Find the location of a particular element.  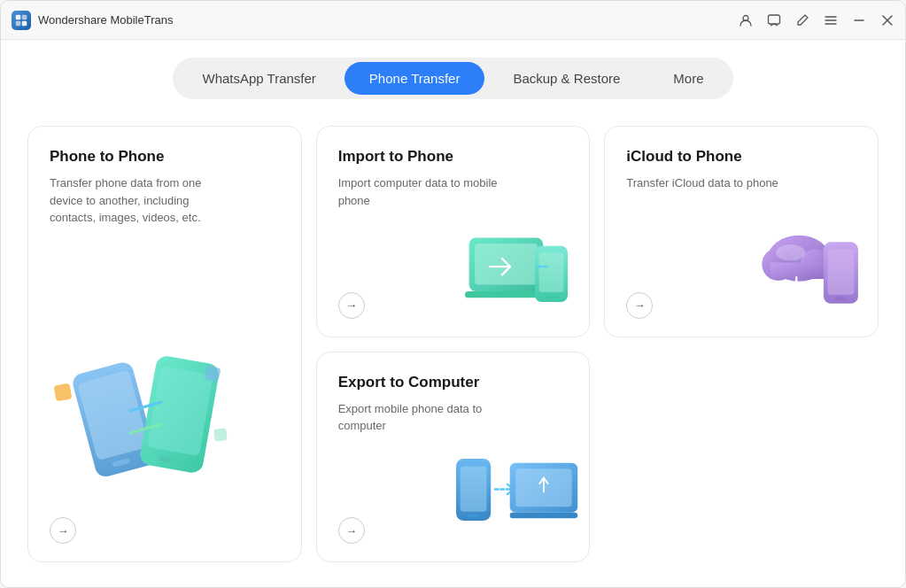

window-controls is located at coordinates (817, 20).